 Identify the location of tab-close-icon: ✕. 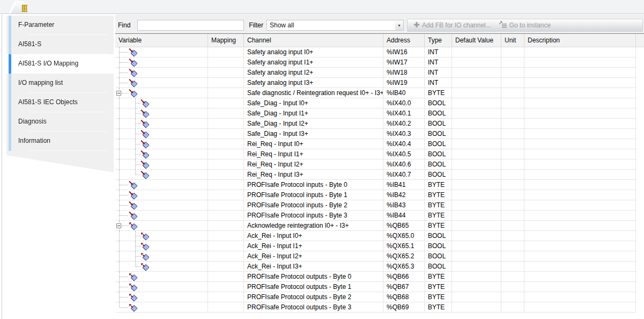
(62, 8).